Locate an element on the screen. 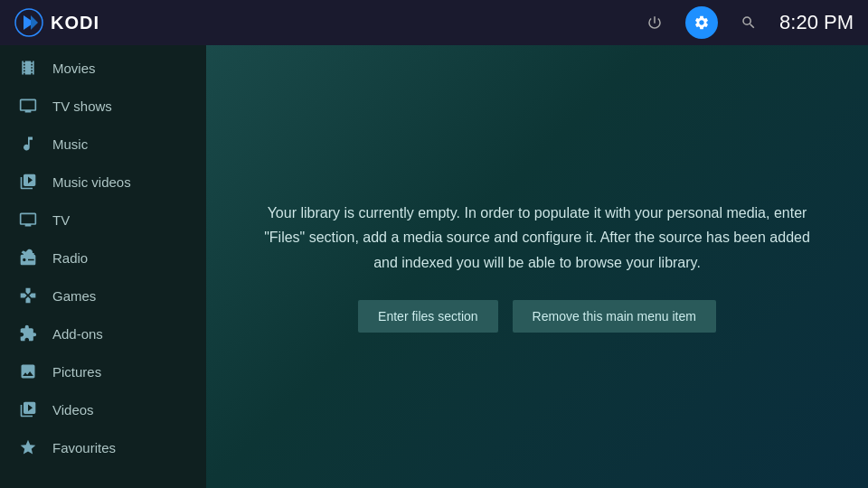  sidebar-label-music: Music is located at coordinates (71, 145).